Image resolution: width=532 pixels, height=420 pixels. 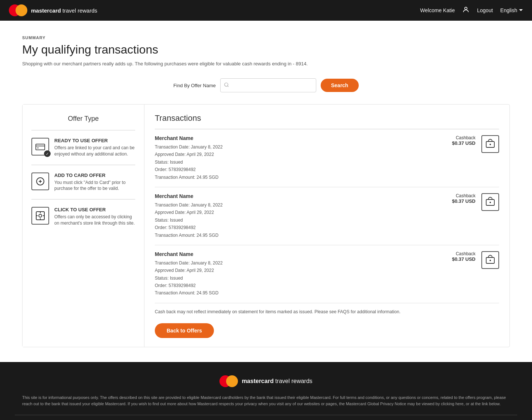 What do you see at coordinates (266, 10) in the screenshot?
I see `header: mastercard travel rewards Welcome Katie …` at bounding box center [266, 10].